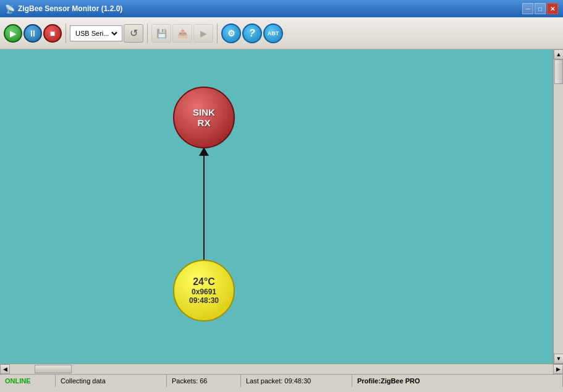 This screenshot has height=392, width=563. Describe the element at coordinates (33, 33) in the screenshot. I see `pause-button: ⏸` at that location.